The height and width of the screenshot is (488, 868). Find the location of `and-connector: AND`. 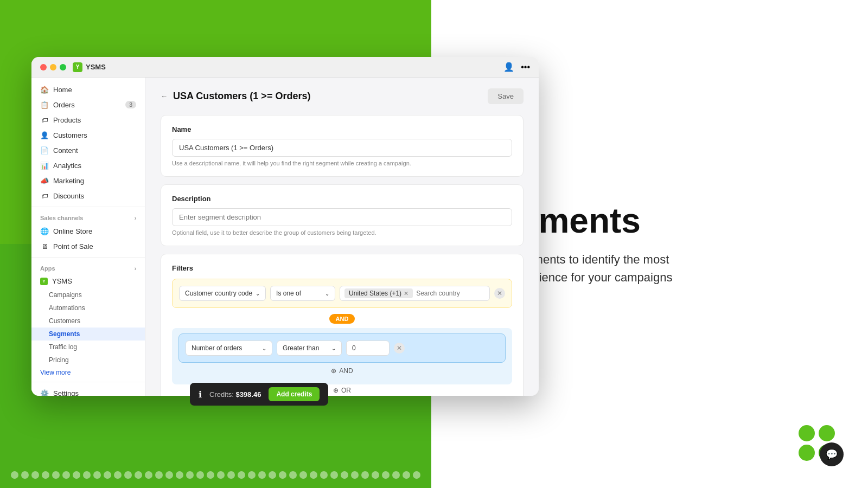

and-connector: AND is located at coordinates (342, 319).